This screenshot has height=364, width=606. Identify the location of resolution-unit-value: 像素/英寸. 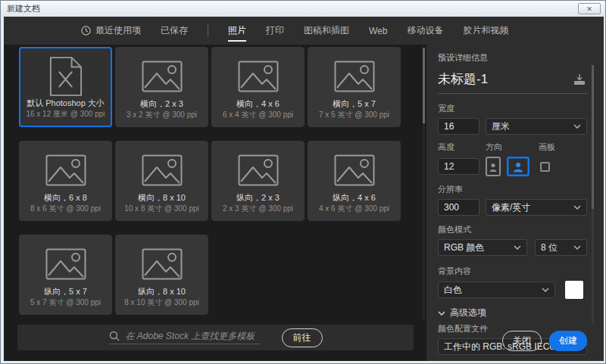
(511, 207).